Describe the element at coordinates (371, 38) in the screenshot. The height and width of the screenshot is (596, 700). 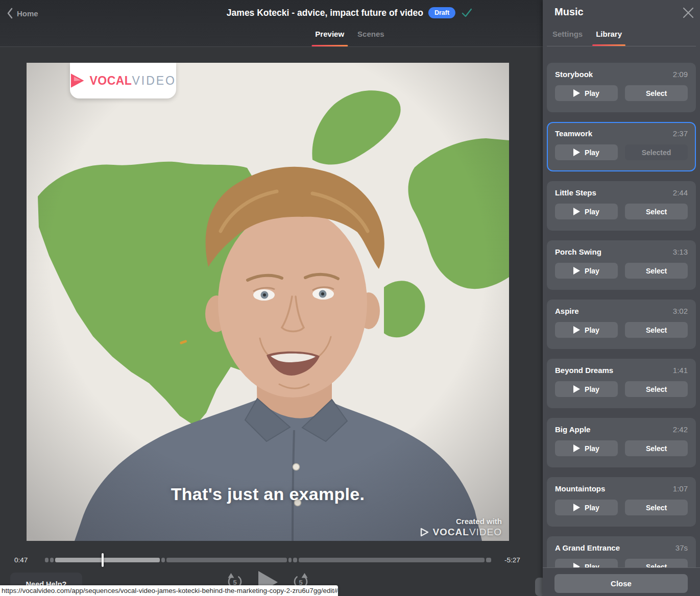
I see `tab-scenes: Scenes` at that location.